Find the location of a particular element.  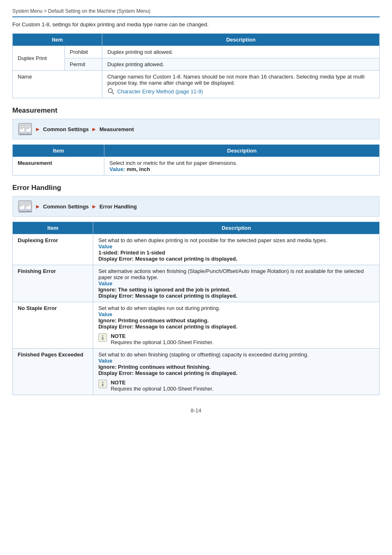

nav-arrow-1: ► is located at coordinates (38, 129).